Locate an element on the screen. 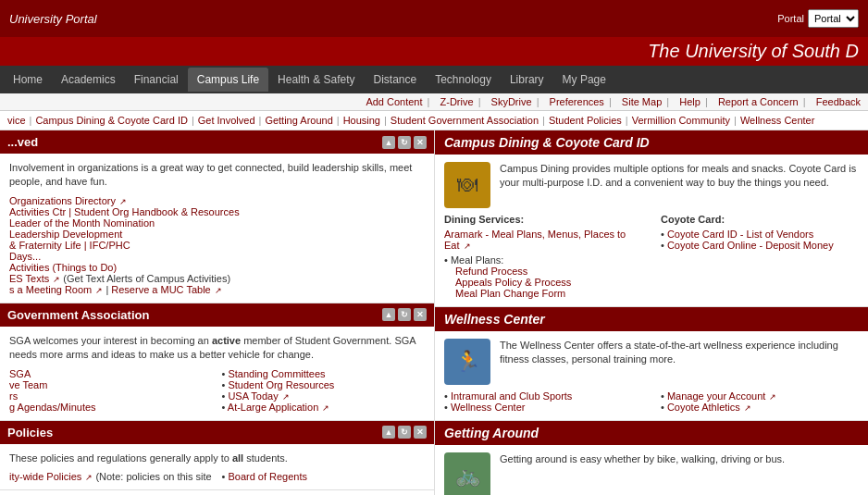  sga-col2: • Standing Committees • Student Org Reso… is located at coordinates (324, 390).